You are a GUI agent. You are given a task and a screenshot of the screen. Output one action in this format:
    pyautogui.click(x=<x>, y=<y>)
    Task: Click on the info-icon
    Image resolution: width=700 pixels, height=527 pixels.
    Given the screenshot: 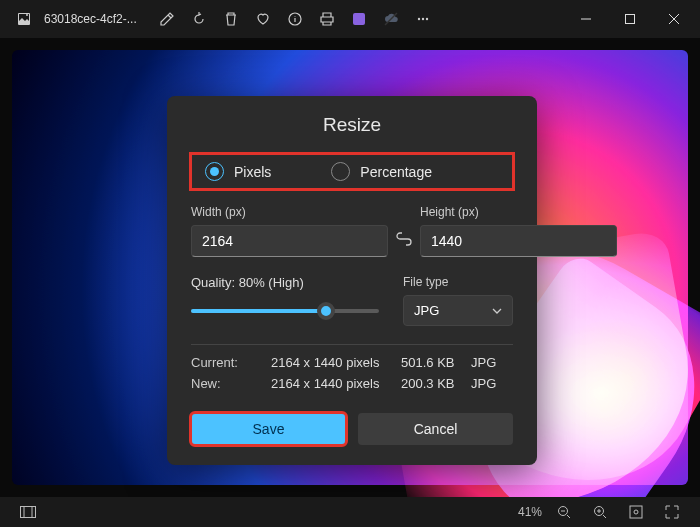 What is the action you would take?
    pyautogui.click(x=295, y=19)
    